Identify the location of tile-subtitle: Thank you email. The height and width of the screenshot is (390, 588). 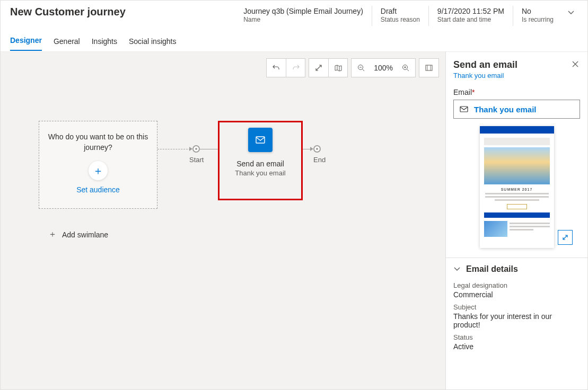
(260, 173).